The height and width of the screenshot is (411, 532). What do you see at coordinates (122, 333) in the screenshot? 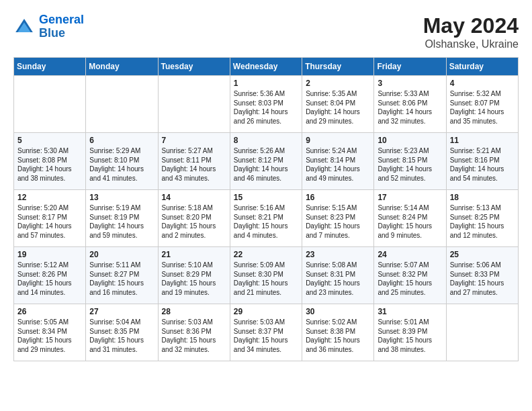
I see `calendar-cell: 27Sunrise: 5:04 AM Sunset: 8:35 PM Dayli…` at bounding box center [122, 333].